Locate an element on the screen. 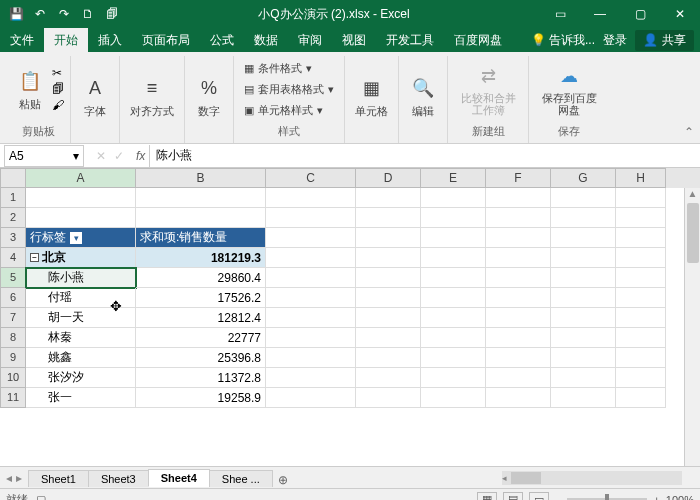 This screenshot has width=700, height=500. pivot-row-value: 29860.4 is located at coordinates (201, 278).